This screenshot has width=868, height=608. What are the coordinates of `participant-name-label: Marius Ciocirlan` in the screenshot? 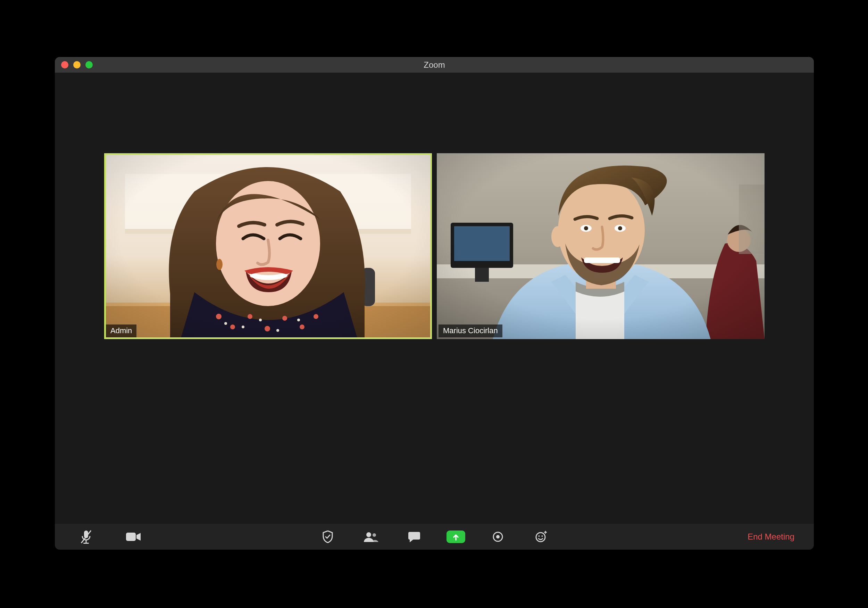 It's located at (470, 331).